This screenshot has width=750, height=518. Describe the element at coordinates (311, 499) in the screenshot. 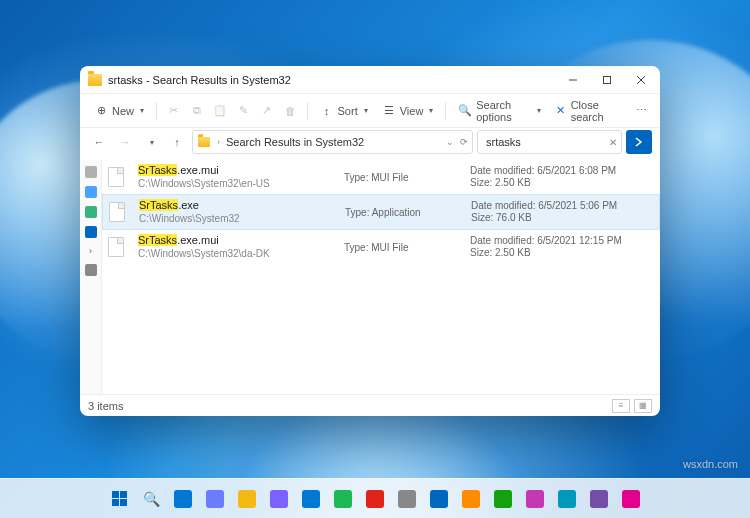

I see `taskbar-teams` at that location.